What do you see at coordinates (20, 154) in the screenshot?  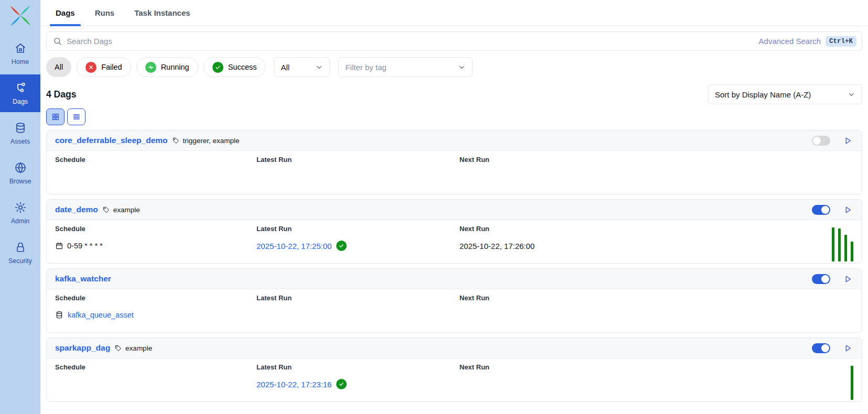 I see `sidebar-nav: HomeDagsAssetsBrowseAdminSecurity` at bounding box center [20, 154].